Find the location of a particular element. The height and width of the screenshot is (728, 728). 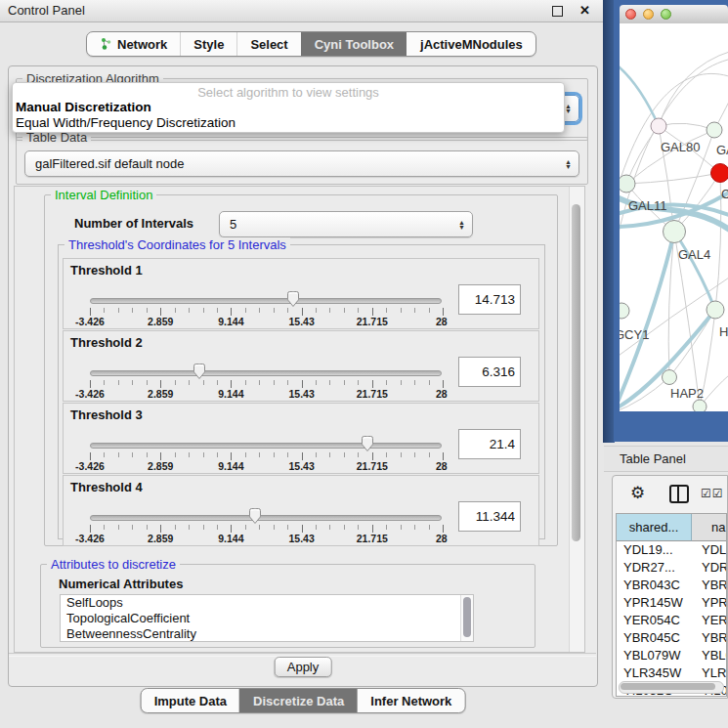

table-cell: YDL1 is located at coordinates (709, 550).